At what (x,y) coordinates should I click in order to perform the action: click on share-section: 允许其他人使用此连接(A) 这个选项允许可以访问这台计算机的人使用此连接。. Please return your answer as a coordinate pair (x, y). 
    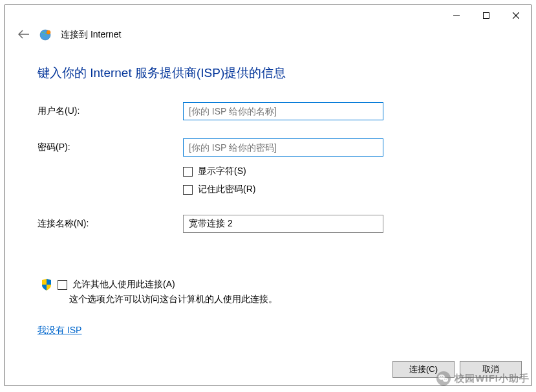
    Looking at the image, I should click on (268, 292).